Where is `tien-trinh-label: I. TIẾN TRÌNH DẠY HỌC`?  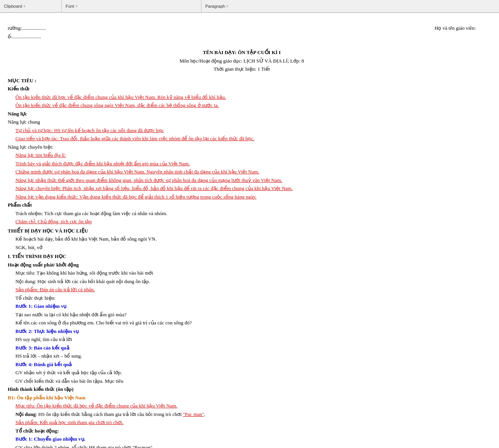 tien-trinh-label: I. TIẾN TRÌNH DẠY HỌC is located at coordinates (242, 256).